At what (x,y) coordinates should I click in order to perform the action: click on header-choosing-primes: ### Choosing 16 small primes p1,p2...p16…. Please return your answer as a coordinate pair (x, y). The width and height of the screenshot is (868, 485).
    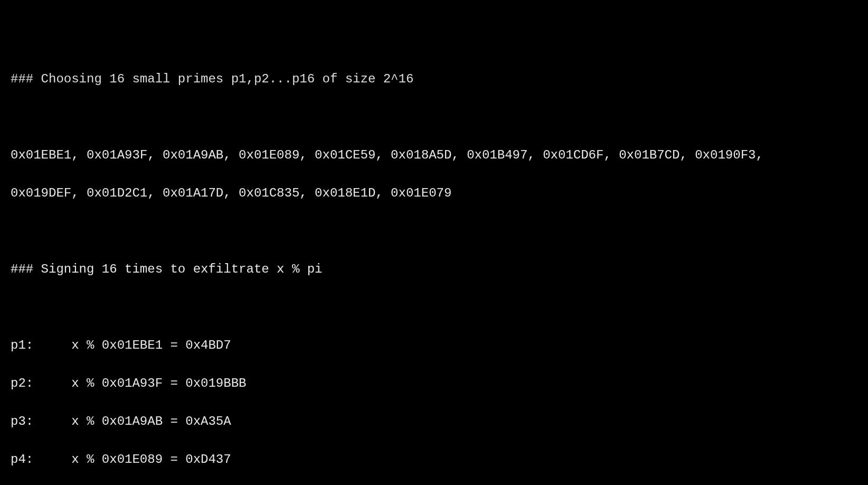
    Looking at the image, I should click on (434, 79).